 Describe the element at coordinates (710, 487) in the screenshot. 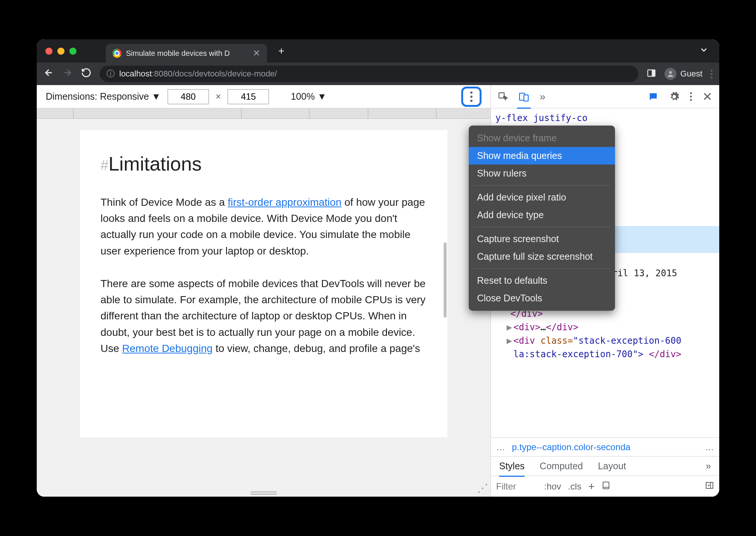

I see `toggle-sidebar-icon` at that location.